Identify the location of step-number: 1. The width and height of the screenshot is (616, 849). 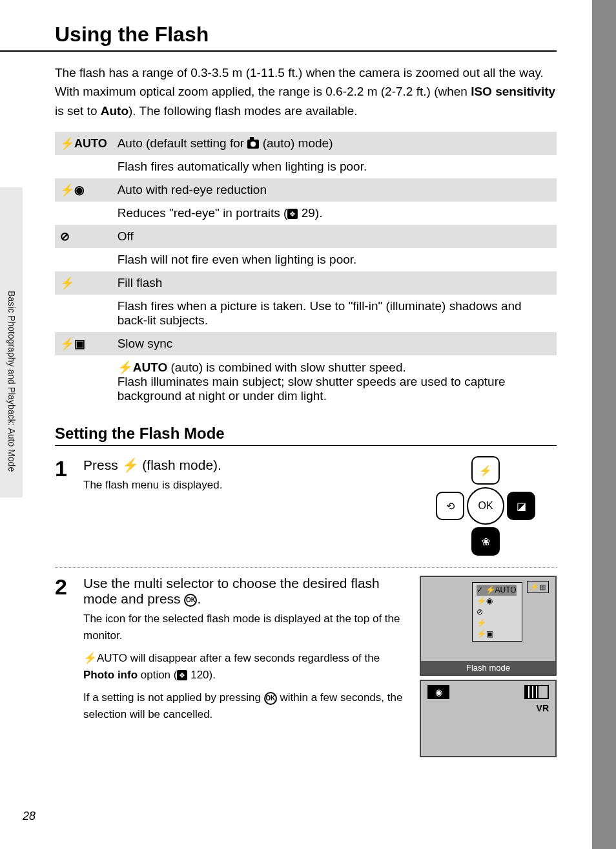
(65, 506).